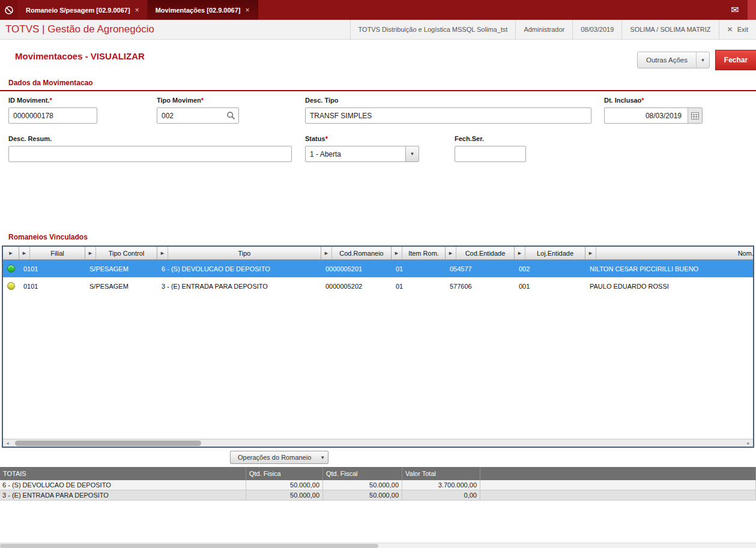 This screenshot has width=756, height=548. What do you see at coordinates (441, 485) in the screenshot?
I see `totals-valor-total: 3.700.000,00` at bounding box center [441, 485].